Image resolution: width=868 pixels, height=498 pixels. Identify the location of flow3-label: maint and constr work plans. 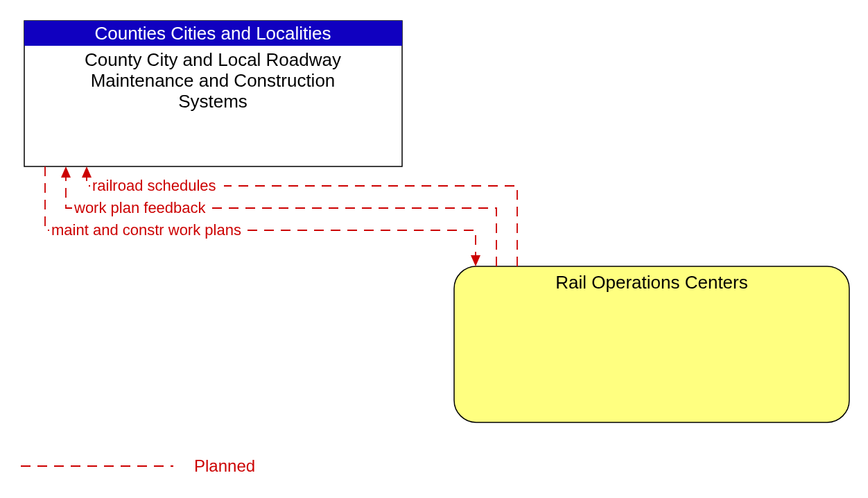
(146, 230).